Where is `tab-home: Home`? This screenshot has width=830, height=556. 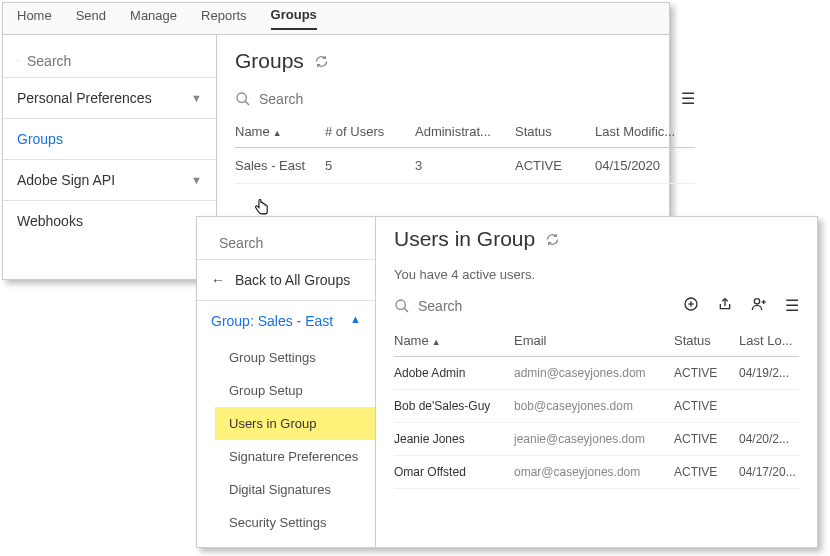
tab-home: Home is located at coordinates (34, 18).